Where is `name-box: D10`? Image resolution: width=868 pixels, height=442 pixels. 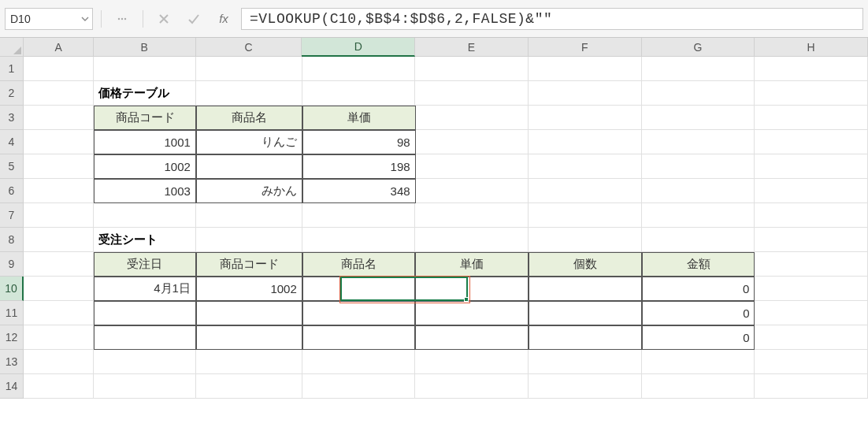
name-box: D10 is located at coordinates (49, 19).